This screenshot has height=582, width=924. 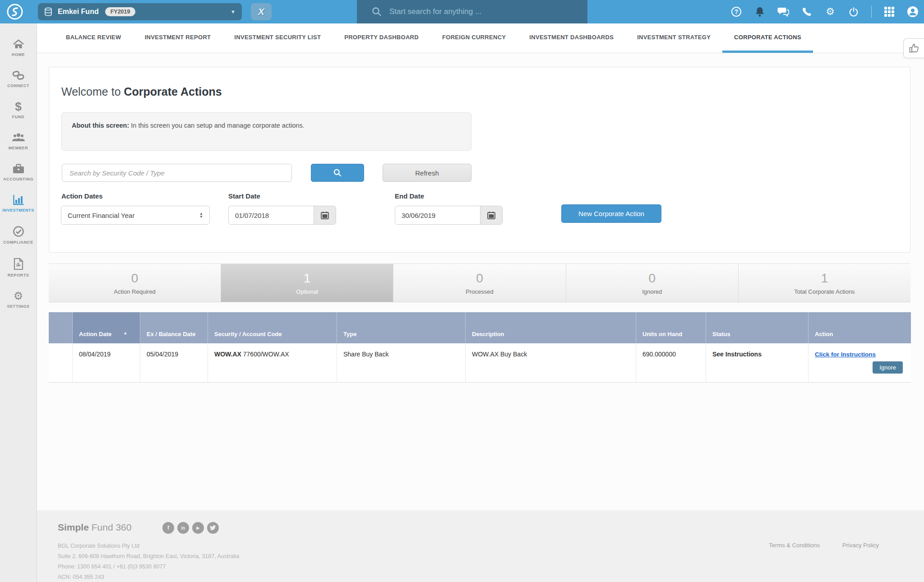 What do you see at coordinates (402, 363) in the screenshot?
I see `cell-type: Share Buy Back` at bounding box center [402, 363].